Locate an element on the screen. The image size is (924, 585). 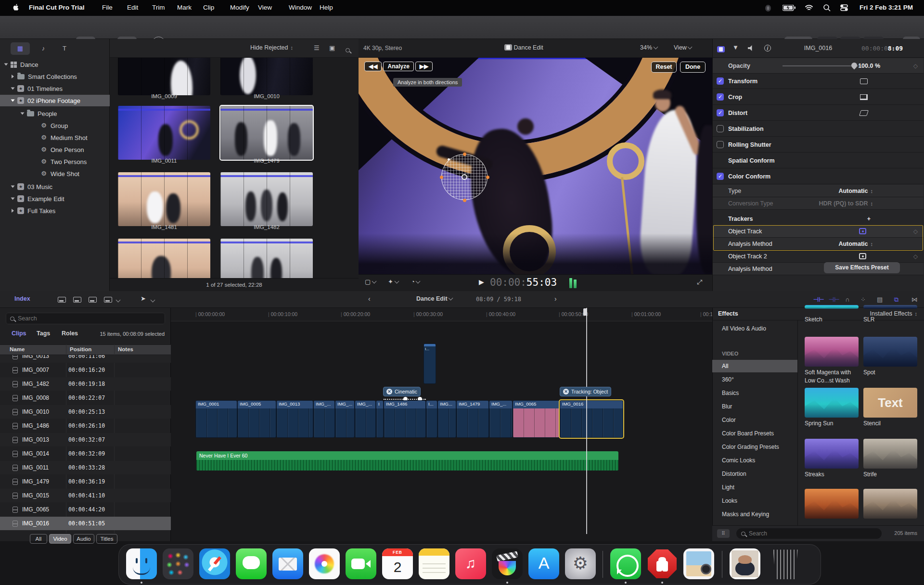
titles-generators-tab-icon: T is located at coordinates (64, 49).